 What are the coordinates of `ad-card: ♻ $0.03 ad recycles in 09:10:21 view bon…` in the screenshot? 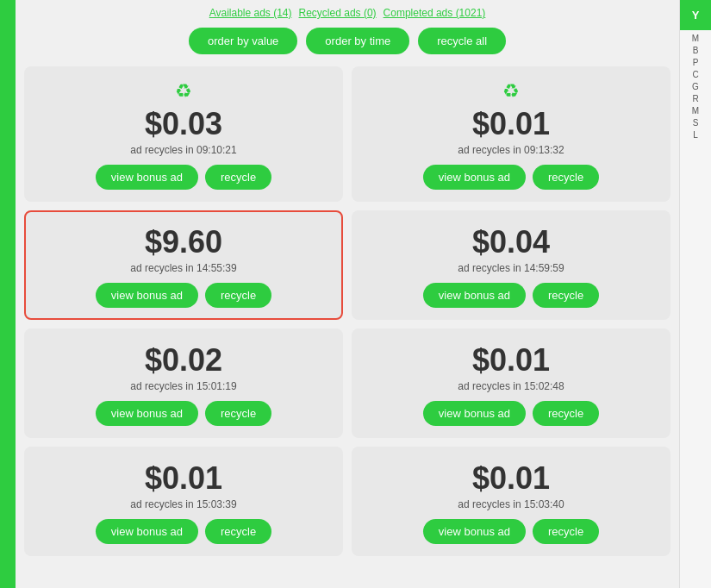 It's located at (184, 134).